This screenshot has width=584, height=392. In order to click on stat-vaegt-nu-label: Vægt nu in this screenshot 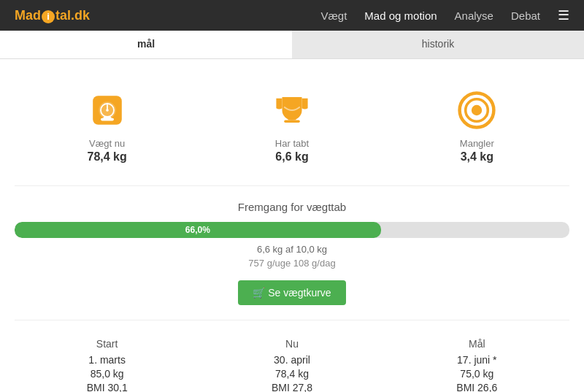, I will do `click(107, 143)`.